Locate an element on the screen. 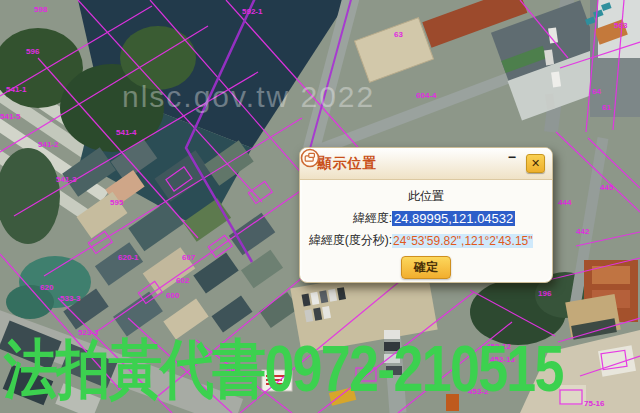  location-heading: 此位置 is located at coordinates (426, 196).